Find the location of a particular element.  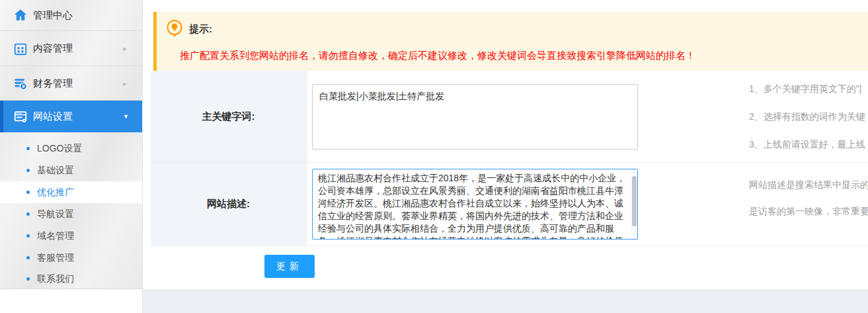

yuan-glyph: ¥ is located at coordinates (24, 86).